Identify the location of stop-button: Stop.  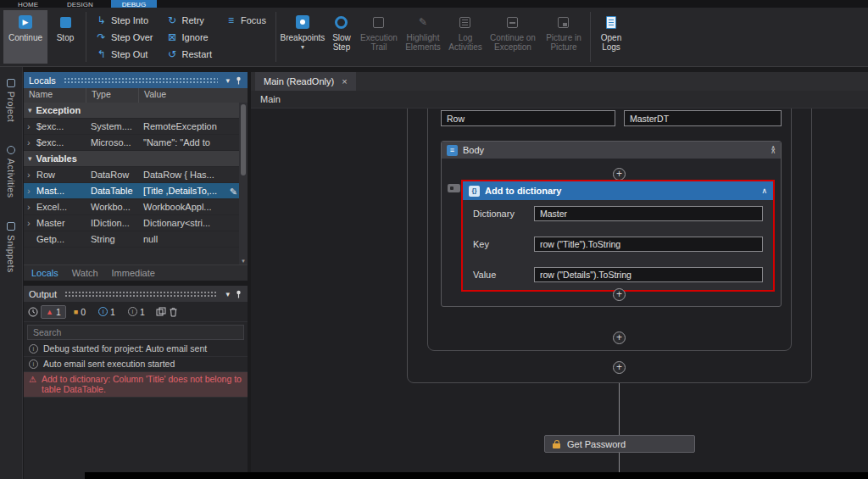
(65, 37).